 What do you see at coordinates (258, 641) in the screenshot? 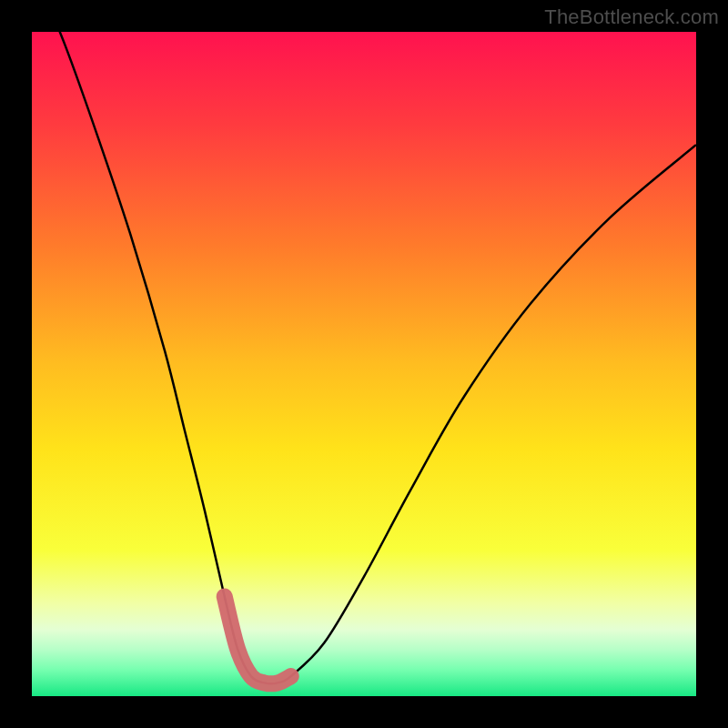
I see `curve-highlight` at bounding box center [258, 641].